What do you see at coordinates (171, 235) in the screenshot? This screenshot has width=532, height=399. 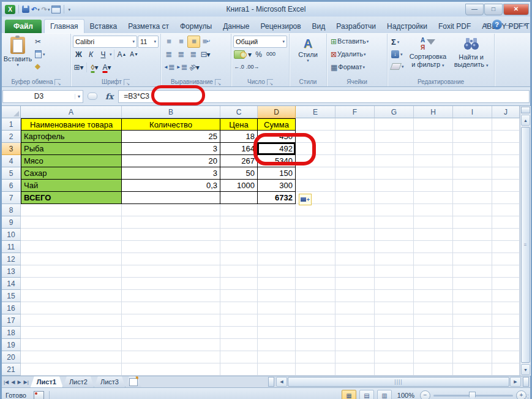 I see `cell-B10` at bounding box center [171, 235].